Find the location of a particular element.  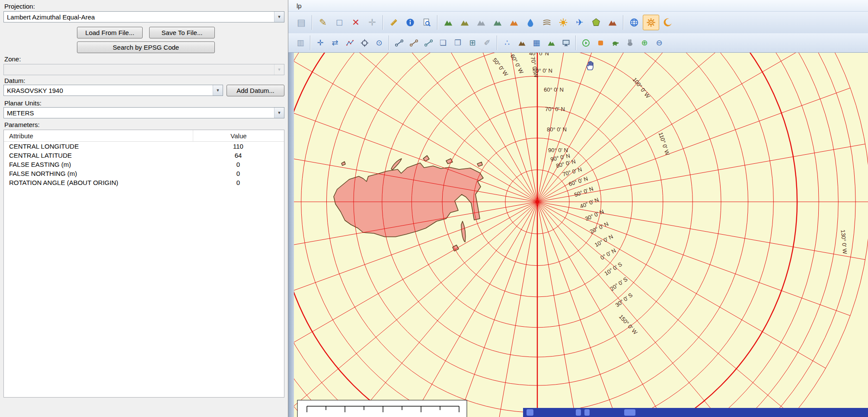

split-line-icon is located at coordinates (414, 43).